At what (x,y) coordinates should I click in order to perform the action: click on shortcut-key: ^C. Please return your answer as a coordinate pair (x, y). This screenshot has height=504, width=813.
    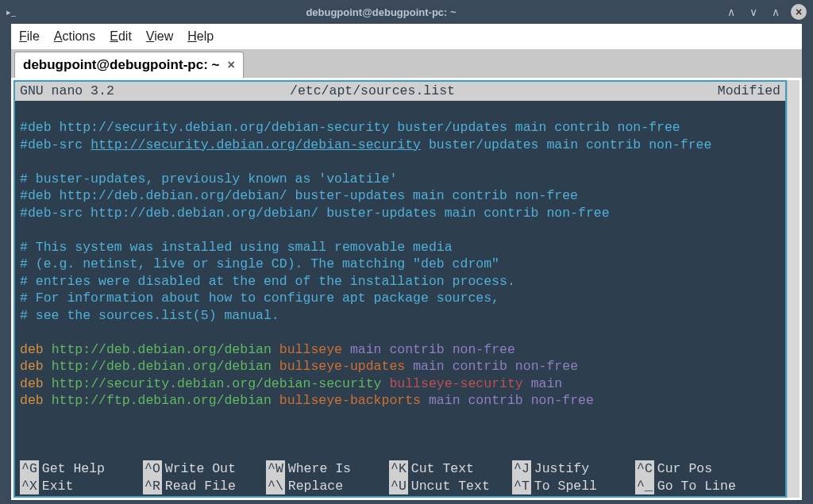
    Looking at the image, I should click on (645, 469).